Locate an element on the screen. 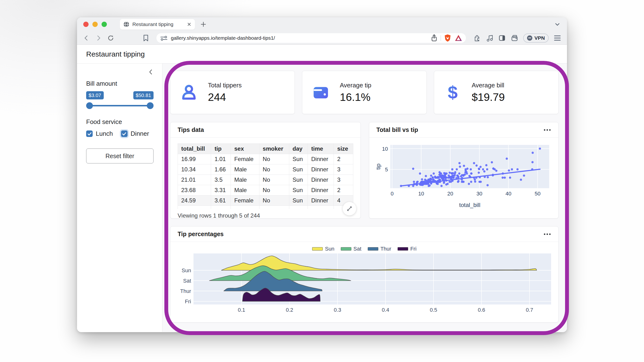  svg-text: tip is located at coordinates (379, 166).